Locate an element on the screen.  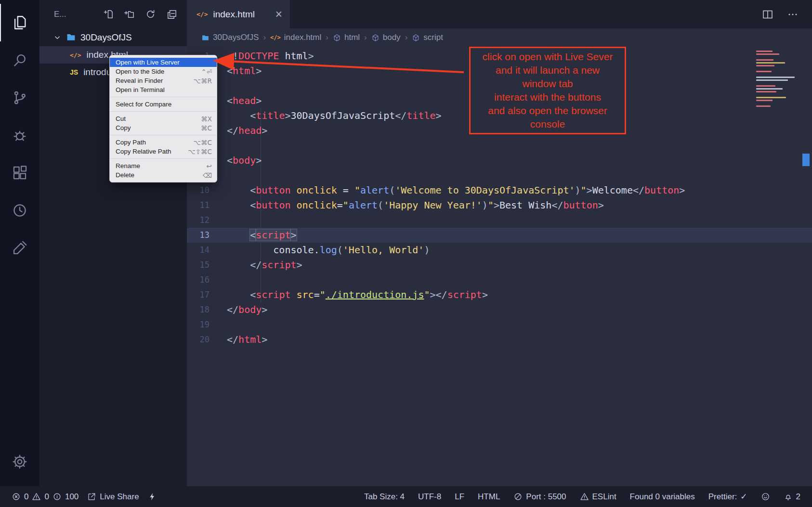
problems-indicator: 0 0 100 is located at coordinates (45, 497).